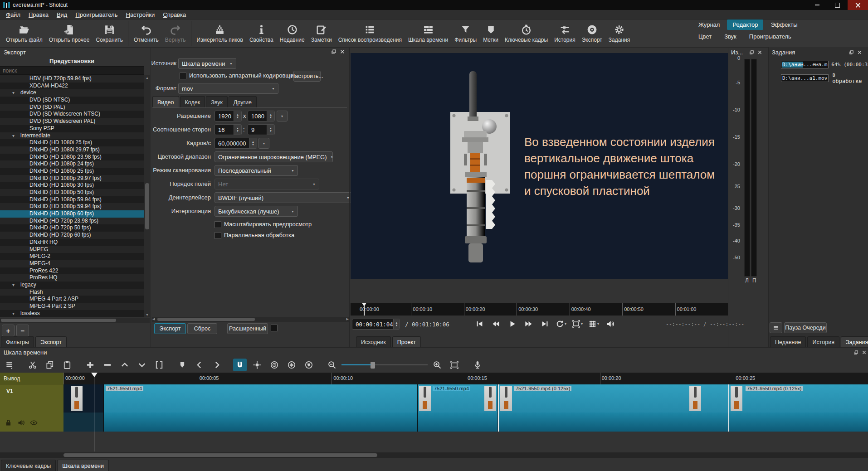  Describe the element at coordinates (592, 34) in the screenshot. I see `toolbar-button: Экспорт` at that location.